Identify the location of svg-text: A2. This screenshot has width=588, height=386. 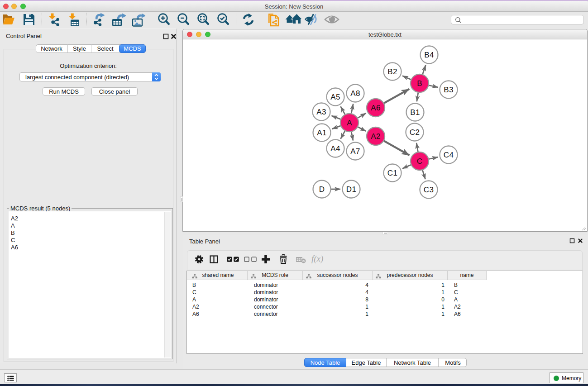
(376, 137).